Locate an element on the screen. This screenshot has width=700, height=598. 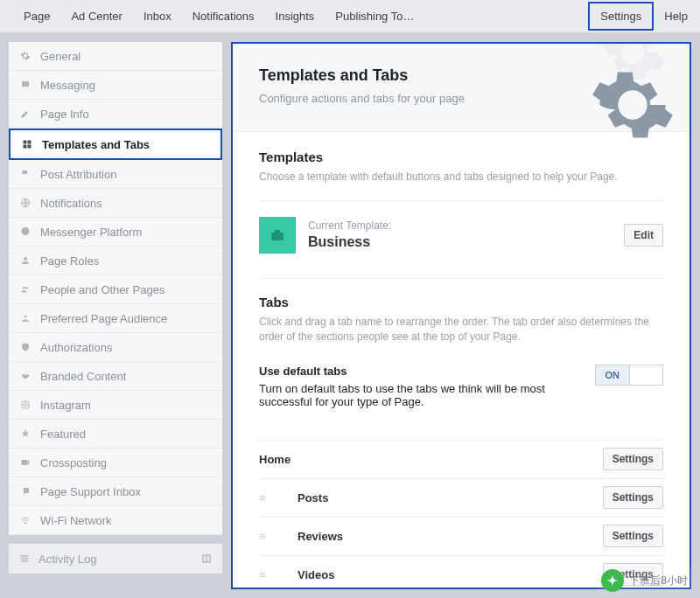
sidebar-item-label: Messenger Platform is located at coordinates (91, 233).